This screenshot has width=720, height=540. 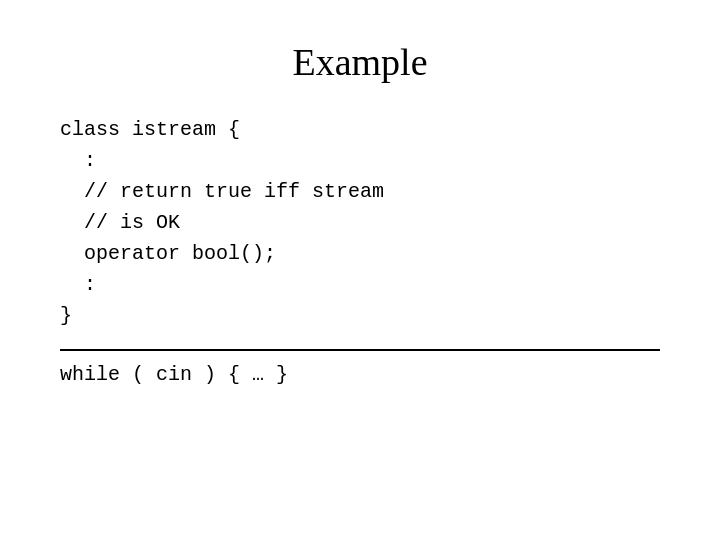 I want to click on code-line-6: :, so click(x=360, y=284).